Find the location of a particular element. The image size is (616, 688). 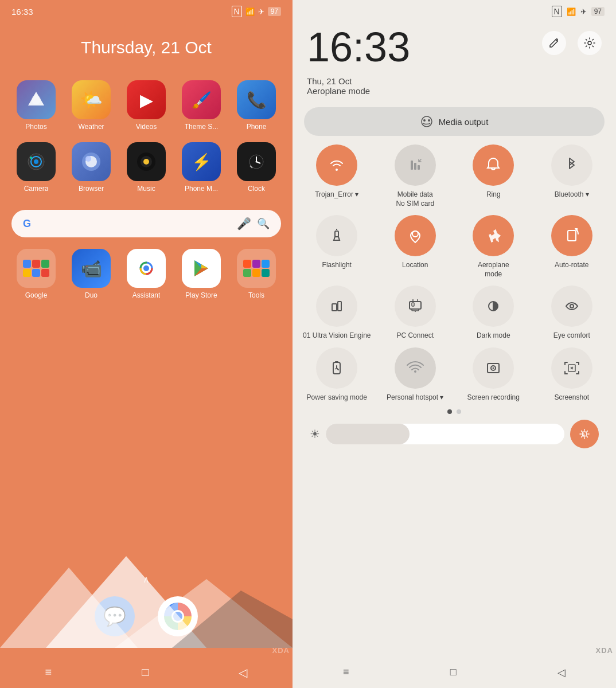

app-videos: ▶ Videos is located at coordinates (146, 105).